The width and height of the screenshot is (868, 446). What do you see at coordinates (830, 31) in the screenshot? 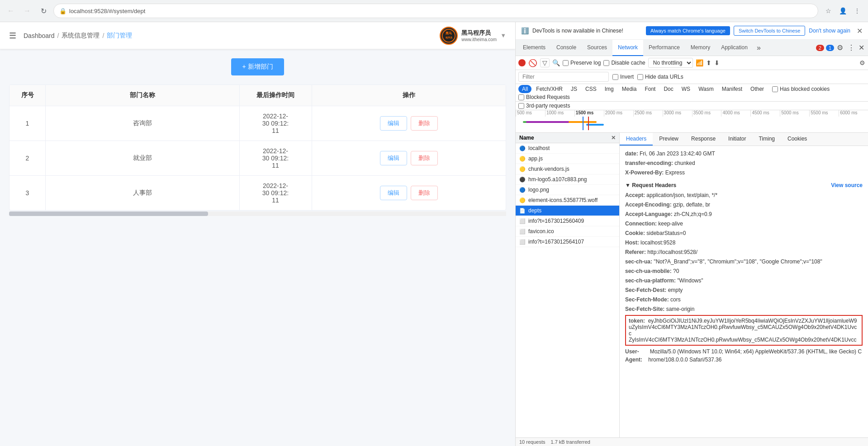
I see `dont-show-link: Don't show again` at bounding box center [830, 31].